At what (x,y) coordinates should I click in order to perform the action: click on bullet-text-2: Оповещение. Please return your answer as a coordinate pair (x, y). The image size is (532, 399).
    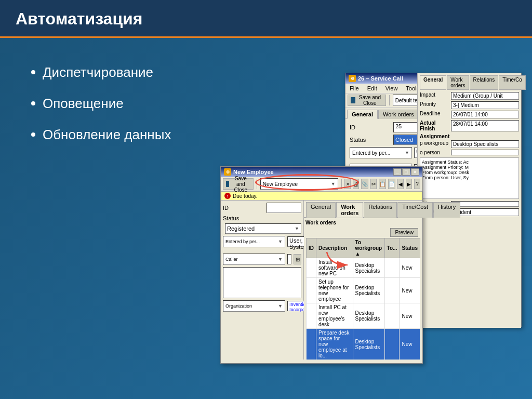
    Looking at the image, I should click on (83, 103).